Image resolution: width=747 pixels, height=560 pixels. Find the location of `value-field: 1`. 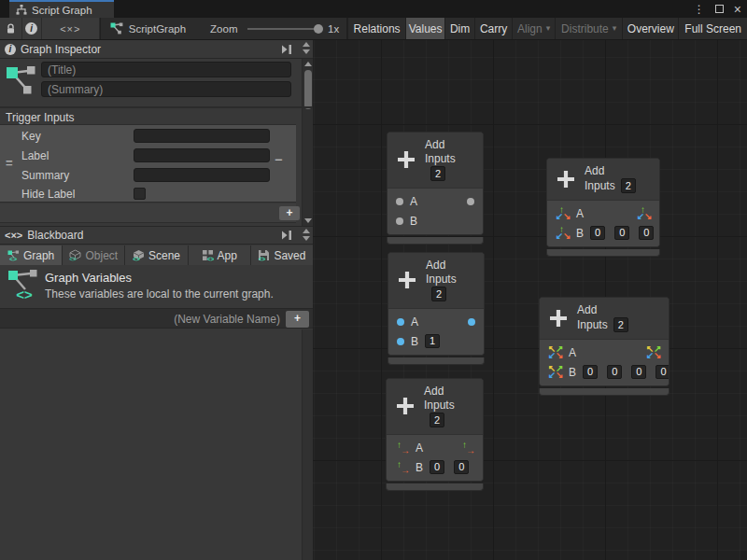

value-field: 1 is located at coordinates (432, 342).